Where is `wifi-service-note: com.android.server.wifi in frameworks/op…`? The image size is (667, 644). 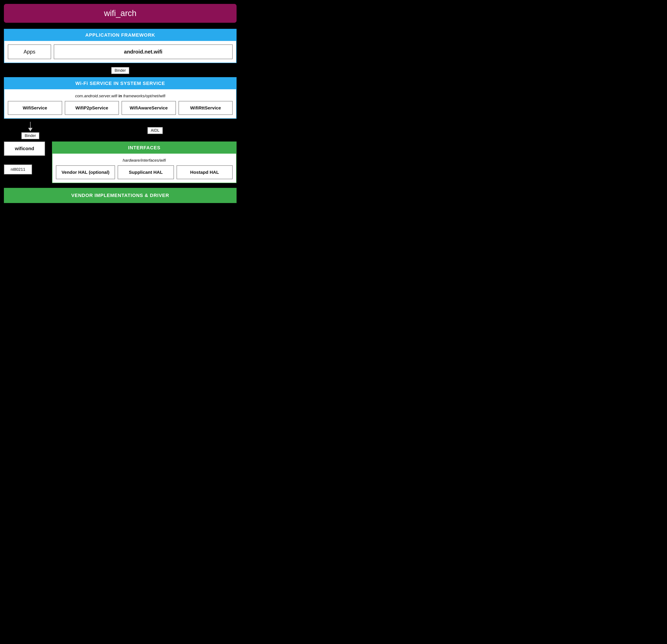 wifi-service-note: com.android.server.wifi in frameworks/op… is located at coordinates (120, 96).